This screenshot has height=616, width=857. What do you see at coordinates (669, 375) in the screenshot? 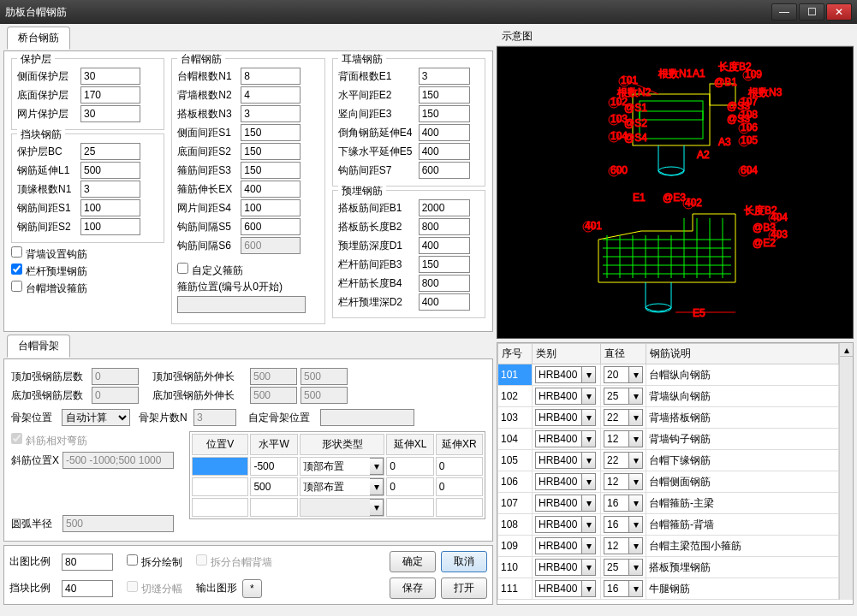
I see `rebar-row: 101 ▾ ▾ 台帽纵向钢筋` at bounding box center [669, 375].